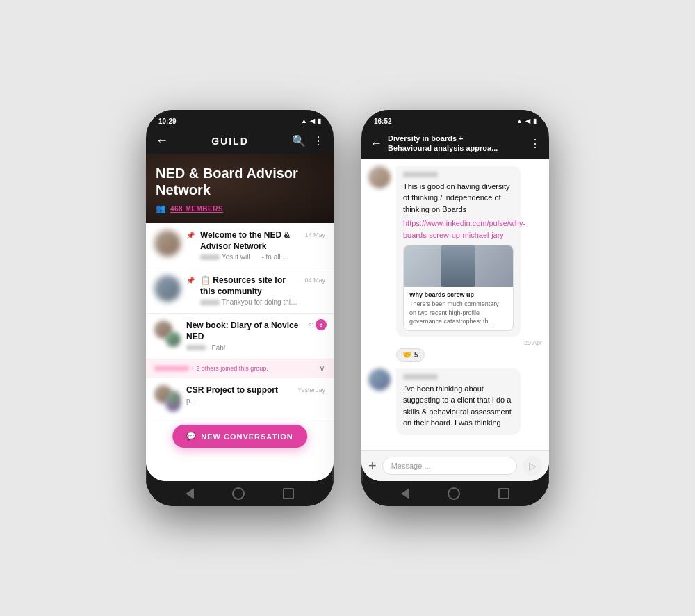 The width and height of the screenshot is (695, 616). Describe the element at coordinates (161, 209) in the screenshot. I see `members-icon: 👥` at that location.